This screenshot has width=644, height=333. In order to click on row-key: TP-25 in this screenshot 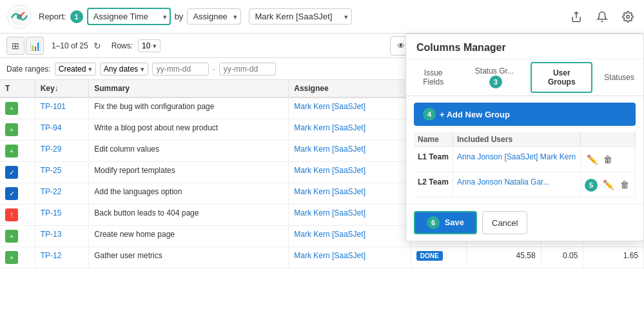, I will do `click(62, 173)`.